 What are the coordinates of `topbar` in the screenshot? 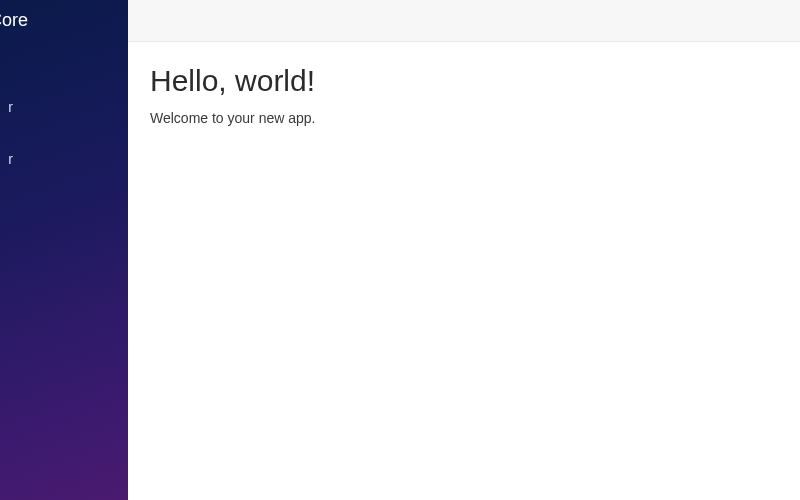 It's located at (464, 21).